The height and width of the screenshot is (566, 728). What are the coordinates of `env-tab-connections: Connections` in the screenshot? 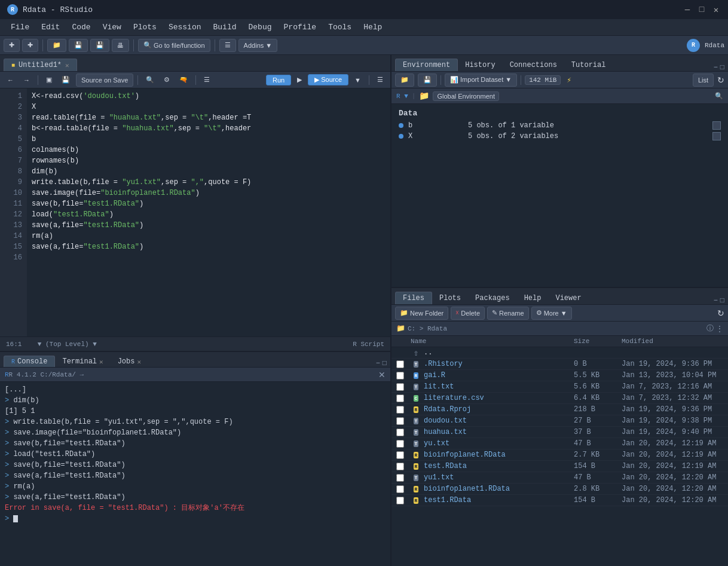 It's located at (533, 65).